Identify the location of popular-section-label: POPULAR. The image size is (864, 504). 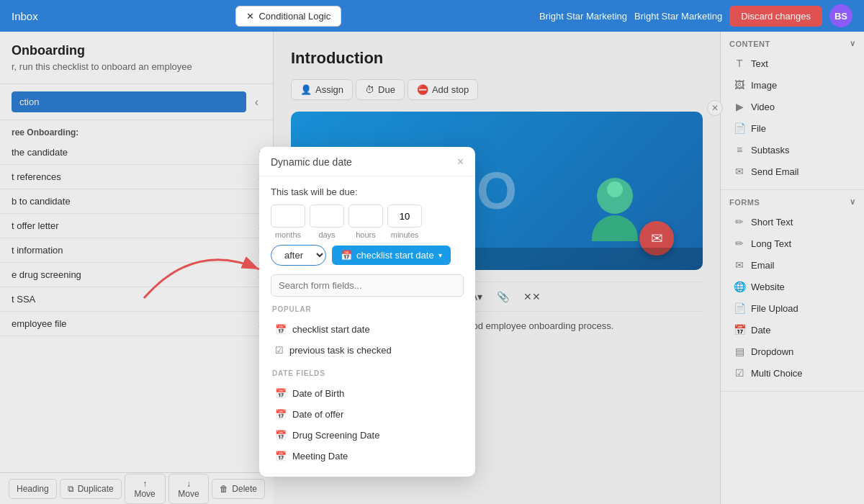
(367, 310).